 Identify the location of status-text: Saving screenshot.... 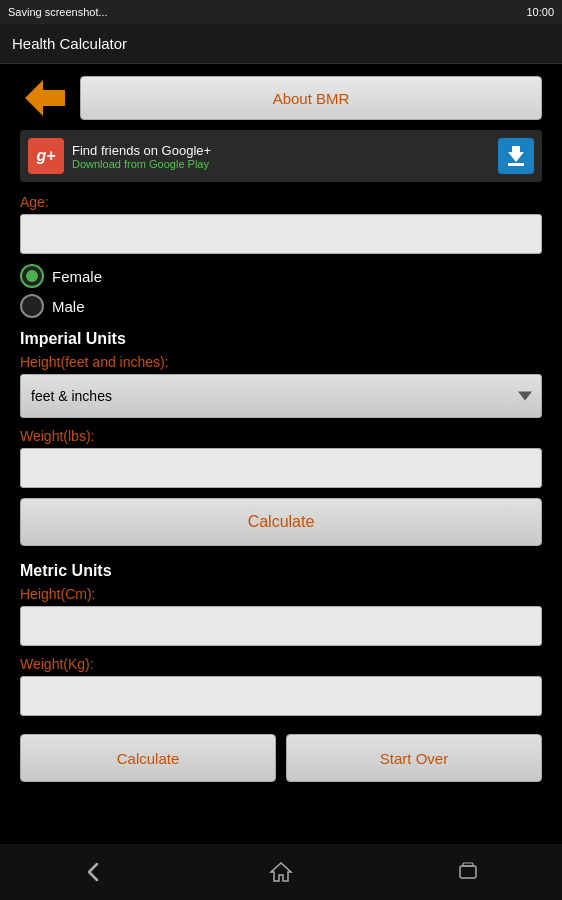
(58, 12).